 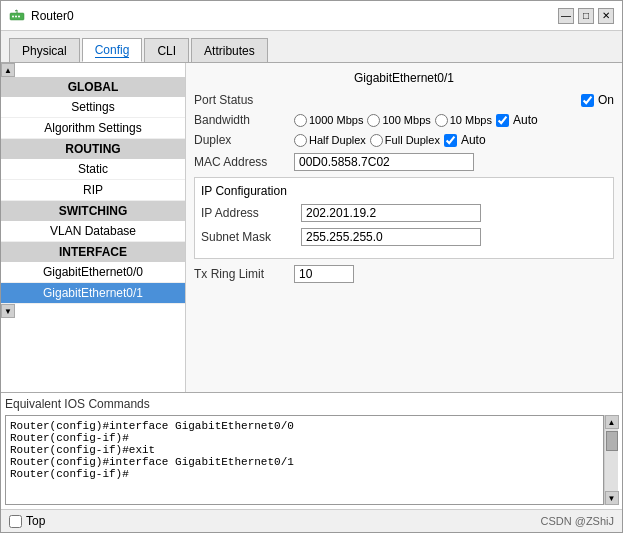 I want to click on bandwidth-100-label: 100 Mbps, so click(x=398, y=120).